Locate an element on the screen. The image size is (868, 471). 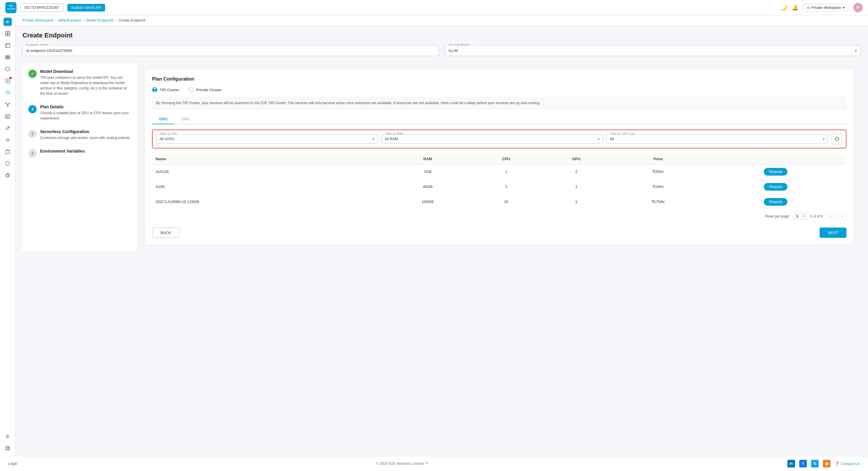
contact-icon: ❓ is located at coordinates (837, 464).